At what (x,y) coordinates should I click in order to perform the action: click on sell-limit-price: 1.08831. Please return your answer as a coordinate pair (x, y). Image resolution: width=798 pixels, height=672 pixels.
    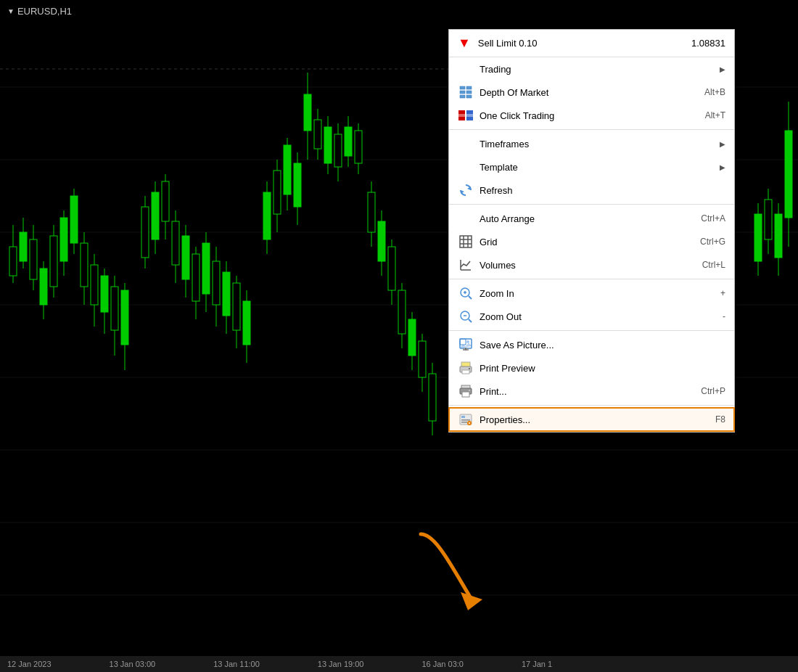
    Looking at the image, I should click on (708, 44).